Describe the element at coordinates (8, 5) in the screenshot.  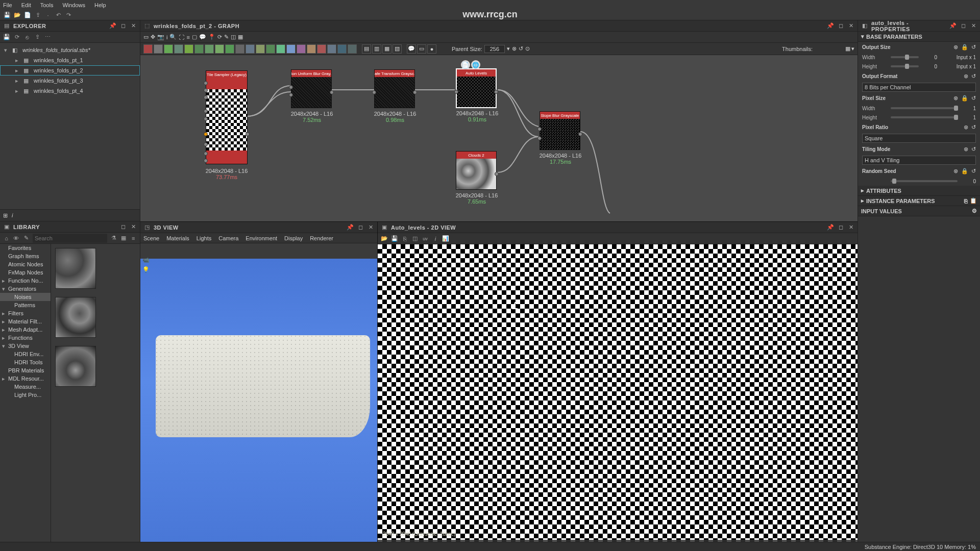
I see `menu-file: File` at that location.